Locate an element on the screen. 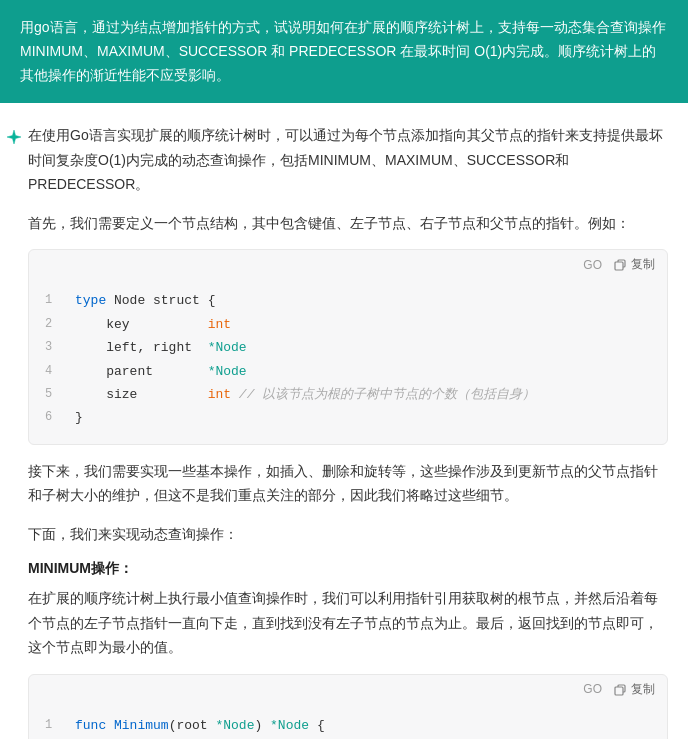  code-content: left, right *Node is located at coordinates (161, 348).